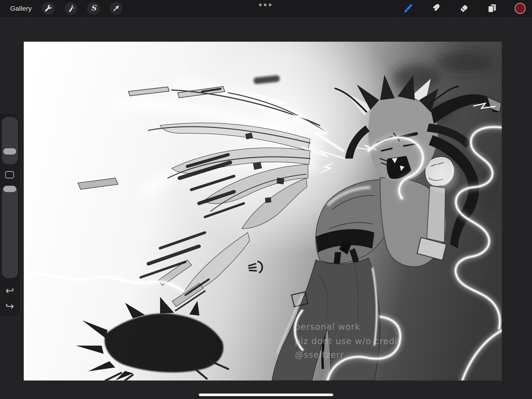  What do you see at coordinates (492, 8) in the screenshot?
I see `layers-icon` at bounding box center [492, 8].